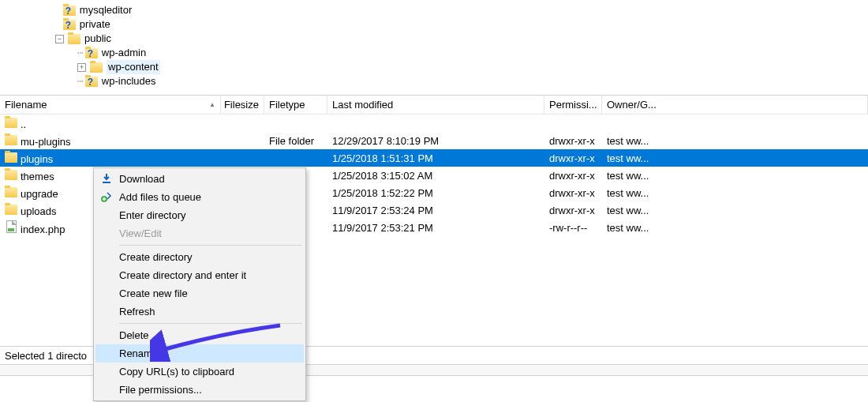 This screenshot has width=868, height=402. I want to click on file-list-header: Filename ▲ Filesize Filetype Last modifi…, so click(434, 105).